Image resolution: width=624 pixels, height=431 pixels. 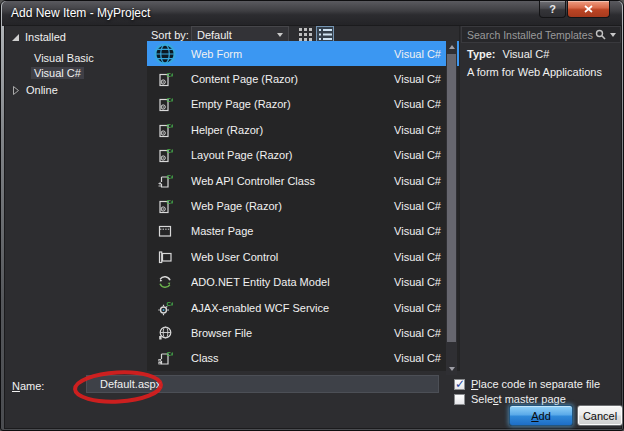 What do you see at coordinates (165, 257) in the screenshot?
I see `user-control-icon` at bounding box center [165, 257].